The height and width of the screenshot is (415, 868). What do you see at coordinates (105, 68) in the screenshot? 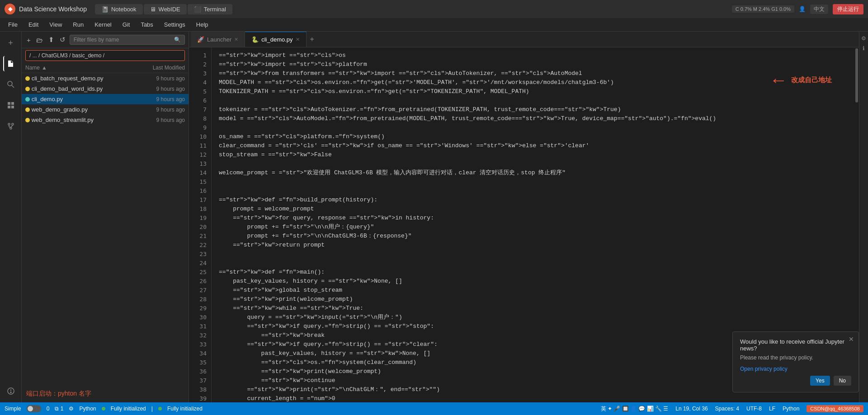
I see `file-list-header: Name ▲ Last Modified` at bounding box center [105, 68].